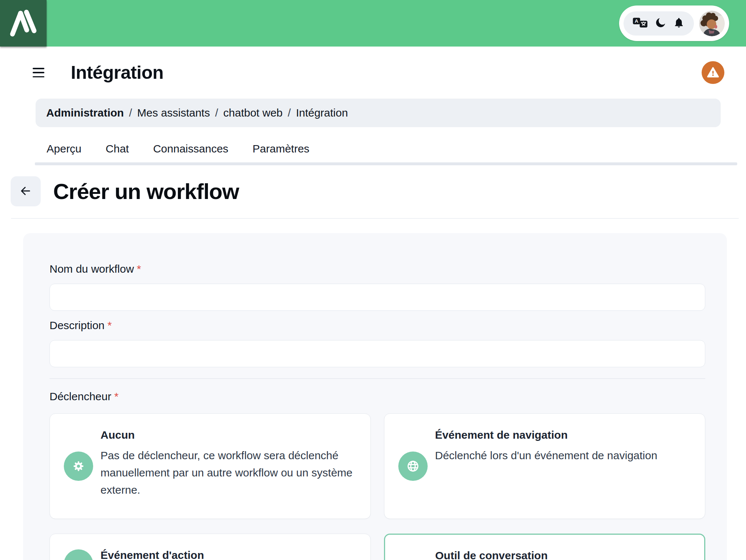 The height and width of the screenshot is (560, 746). I want to click on trigger-option-title: Outil de conversation, so click(491, 554).